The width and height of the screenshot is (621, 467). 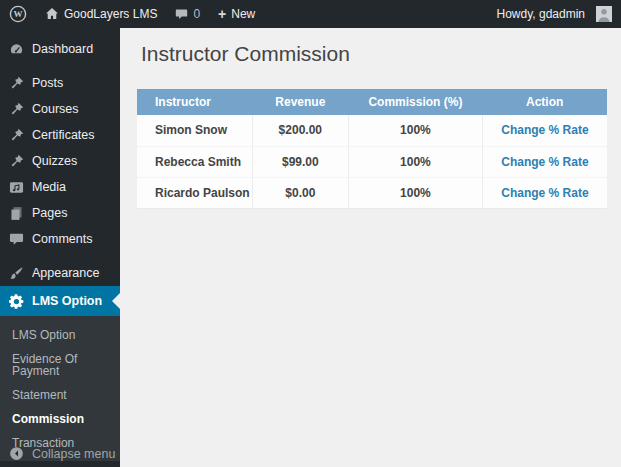 I want to click on comments-count: 0, so click(x=196, y=14).